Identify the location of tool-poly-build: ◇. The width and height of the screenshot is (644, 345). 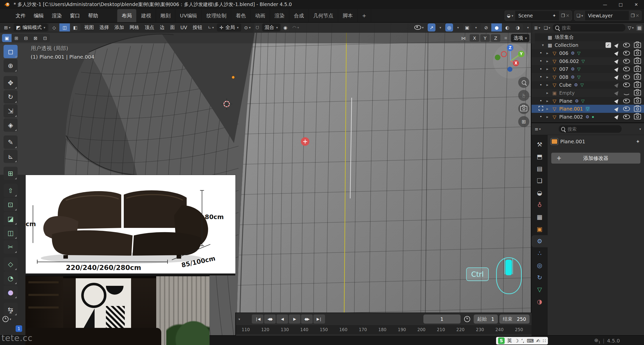
(11, 264).